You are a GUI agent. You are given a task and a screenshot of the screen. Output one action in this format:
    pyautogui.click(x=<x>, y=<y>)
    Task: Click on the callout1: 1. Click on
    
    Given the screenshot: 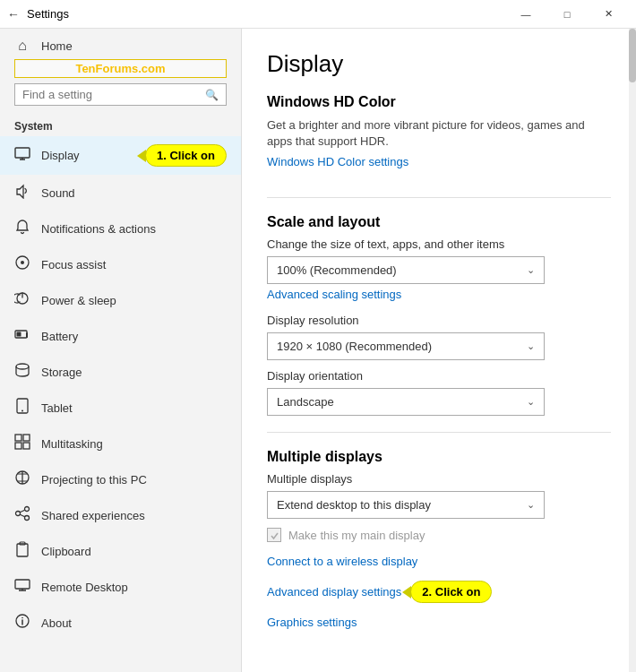 What is the action you would take?
    pyautogui.click(x=186, y=156)
    